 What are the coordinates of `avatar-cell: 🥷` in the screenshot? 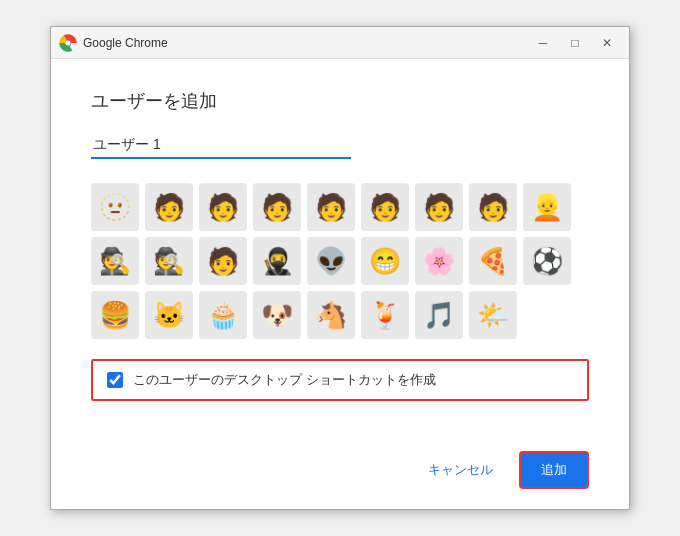 It's located at (277, 261).